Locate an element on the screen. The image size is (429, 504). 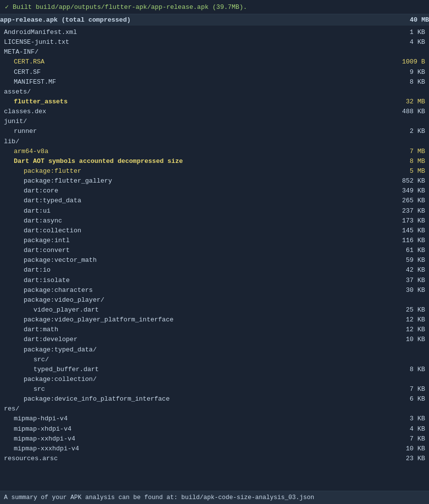
file-size: 237 KB is located at coordinates (405, 211).